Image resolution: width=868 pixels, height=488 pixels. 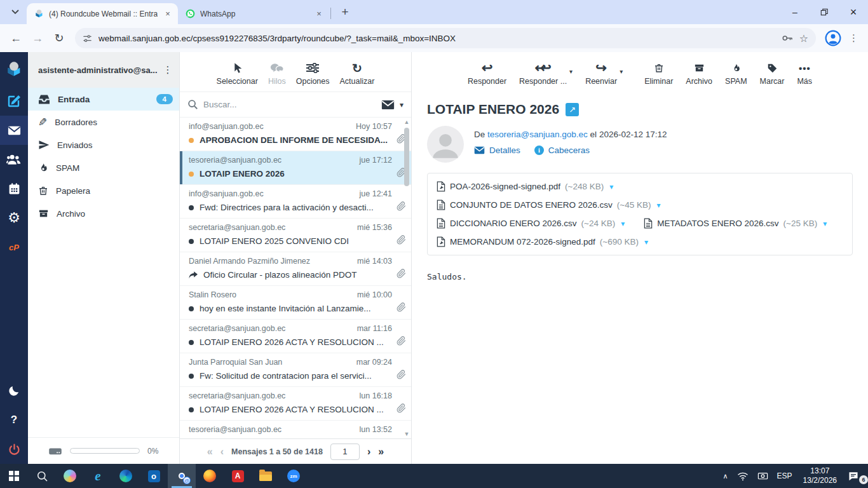 I want to click on list-scrollbar: ▲ ▼, so click(x=407, y=278).